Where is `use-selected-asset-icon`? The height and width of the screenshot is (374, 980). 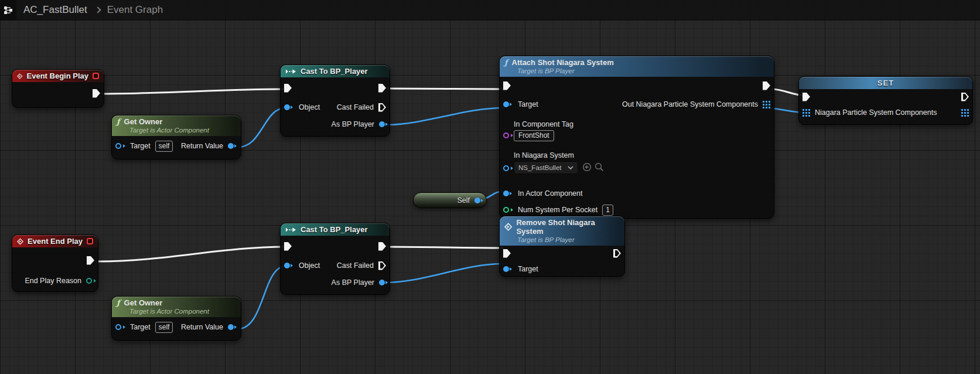
use-selected-asset-icon is located at coordinates (587, 167).